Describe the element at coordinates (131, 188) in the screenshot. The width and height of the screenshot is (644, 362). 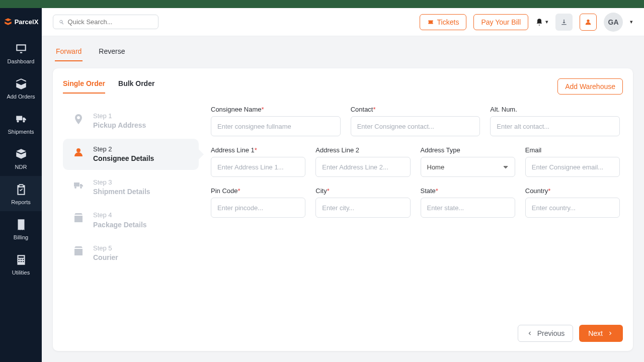
I see `step-3-shipment-details: Step 3Shipment Details` at that location.